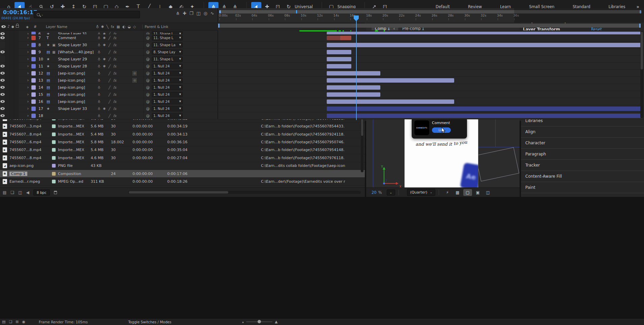 This screenshot has width=644, height=325. I want to click on layer-name: Shape Layer 28, so click(78, 66).